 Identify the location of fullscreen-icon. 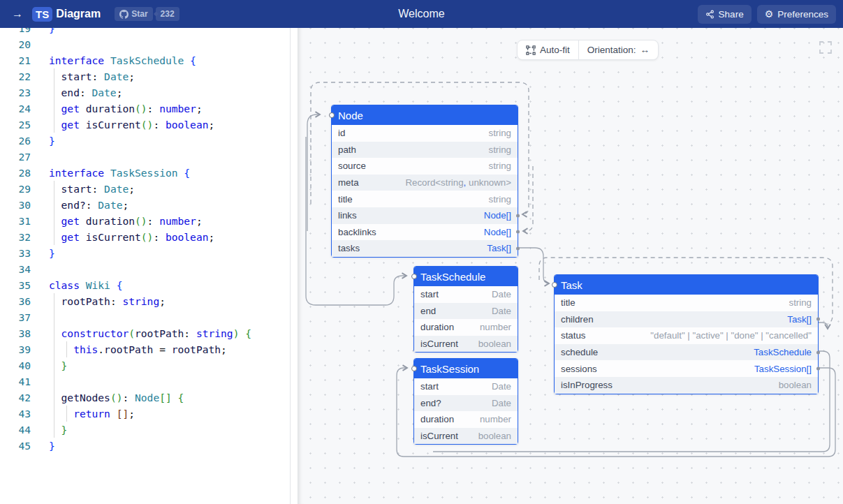
(826, 47).